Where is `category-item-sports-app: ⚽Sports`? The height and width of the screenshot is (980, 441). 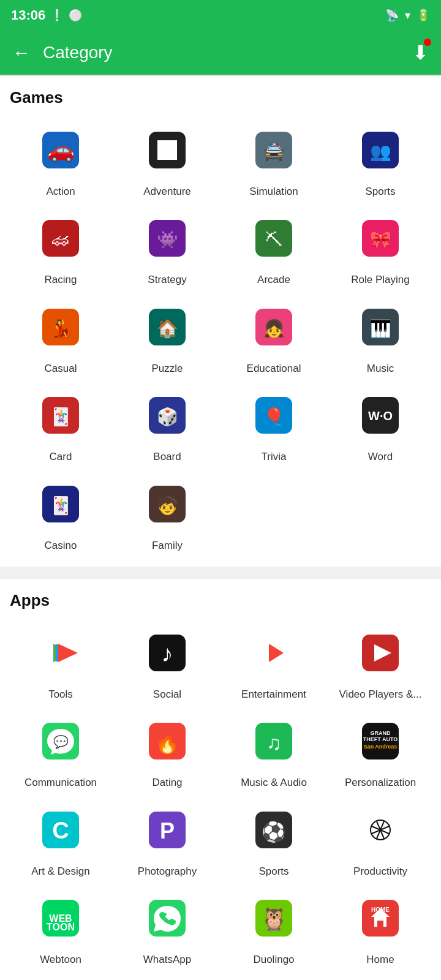 category-item-sports-app: ⚽Sports is located at coordinates (274, 839).